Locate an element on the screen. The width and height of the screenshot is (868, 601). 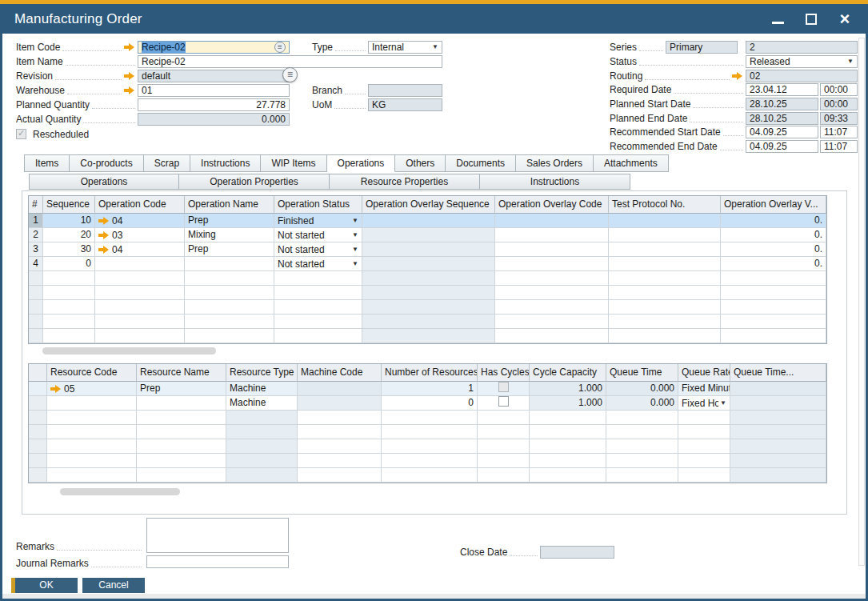
status-dropdown: Released ▼ is located at coordinates (802, 62).